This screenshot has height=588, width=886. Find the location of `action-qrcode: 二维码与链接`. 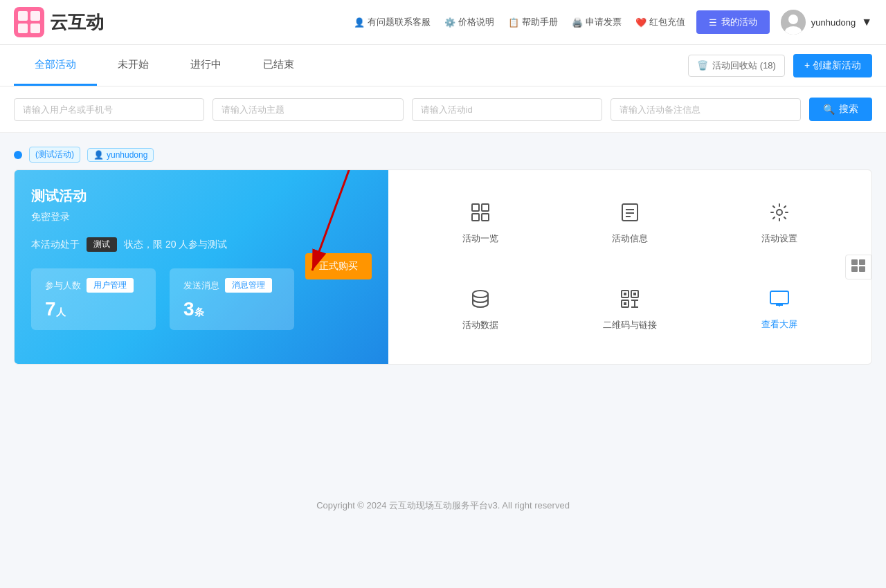

action-qrcode: 二维码与链接 is located at coordinates (630, 310).